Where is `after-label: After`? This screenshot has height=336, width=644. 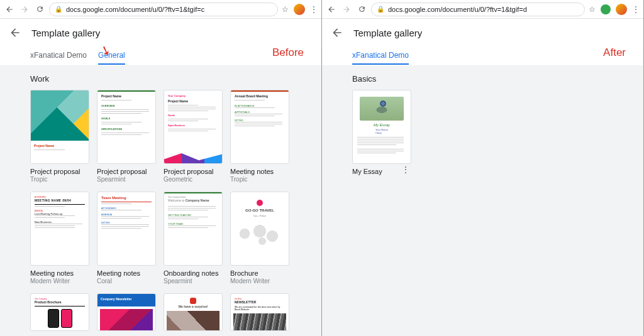
after-label: After is located at coordinates (614, 53).